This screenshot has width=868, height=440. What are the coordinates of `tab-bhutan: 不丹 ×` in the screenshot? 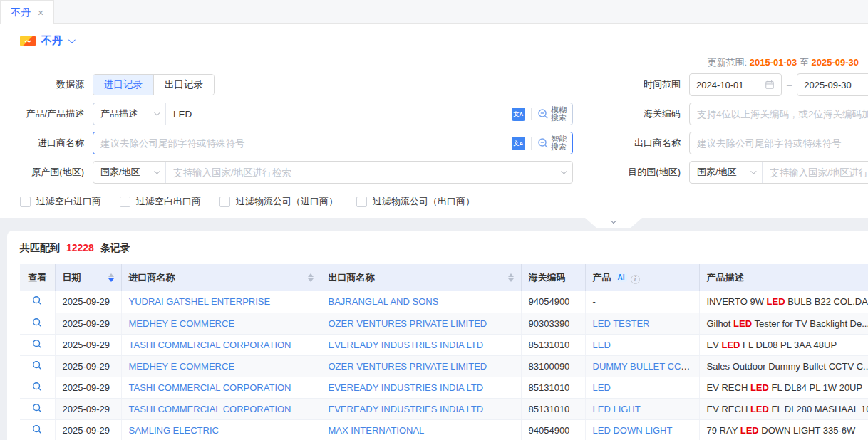 It's located at (27, 12).